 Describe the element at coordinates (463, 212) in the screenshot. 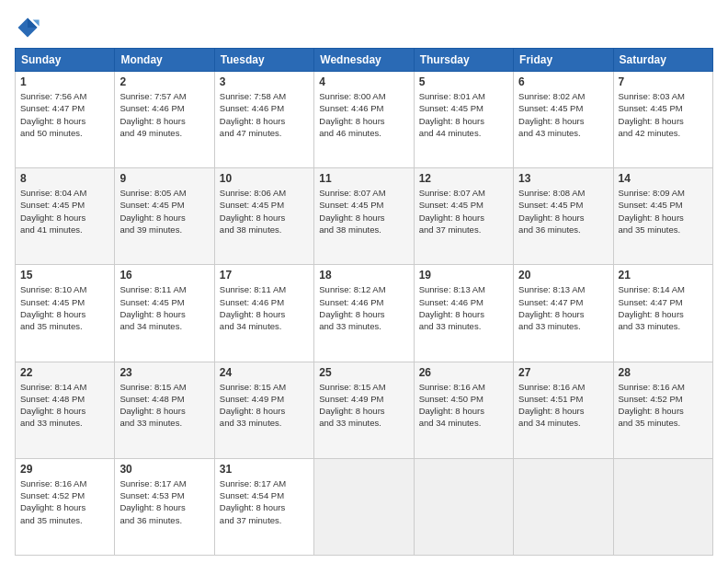

I see `day-info: Sunrise: 8:07 AMSunset: 4:45 PMDaylight:…` at that location.